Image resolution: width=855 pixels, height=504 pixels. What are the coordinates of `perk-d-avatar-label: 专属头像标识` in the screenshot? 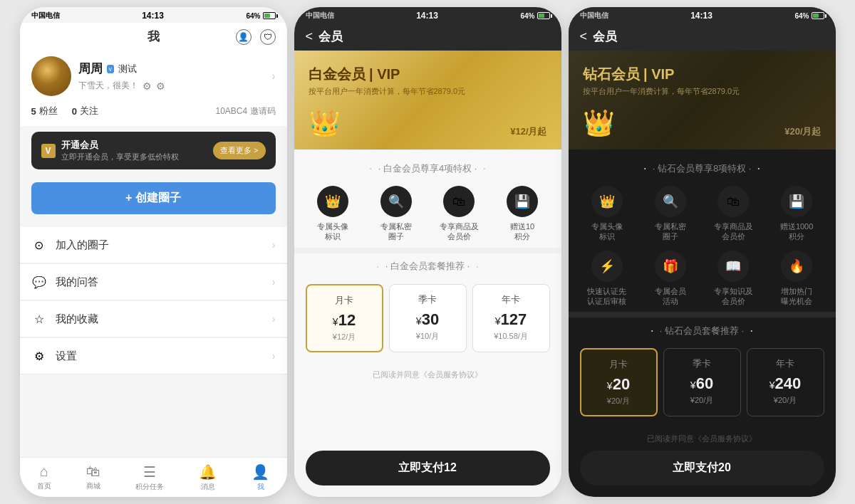 It's located at (607, 232).